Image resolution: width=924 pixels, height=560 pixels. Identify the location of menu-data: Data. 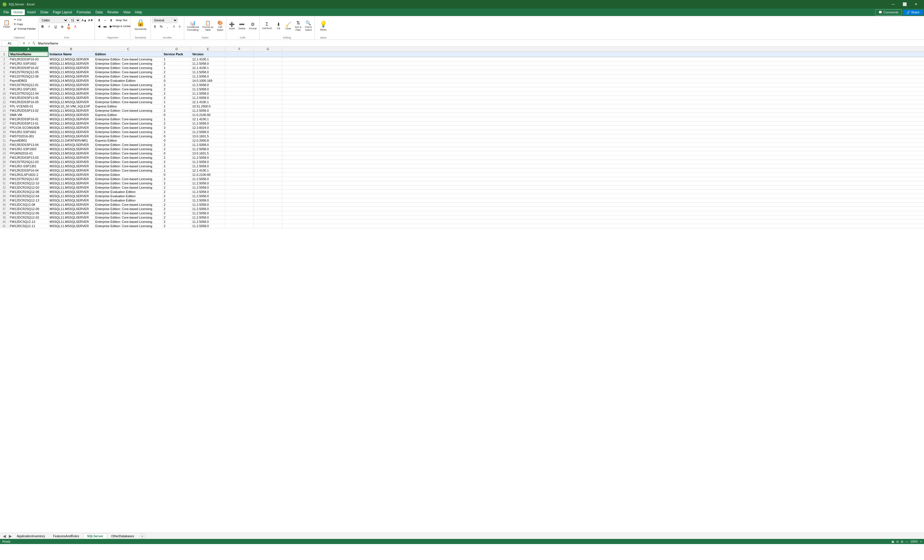
(99, 12).